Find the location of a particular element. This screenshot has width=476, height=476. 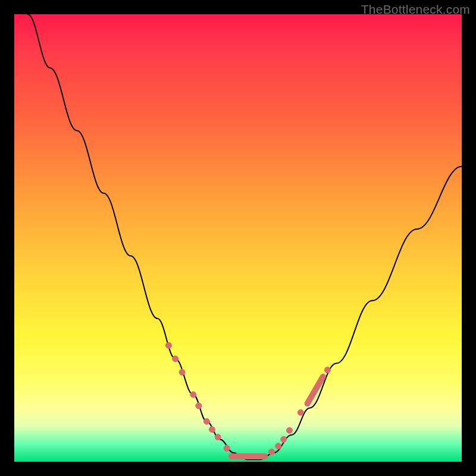

marker-group is located at coordinates (248, 399).